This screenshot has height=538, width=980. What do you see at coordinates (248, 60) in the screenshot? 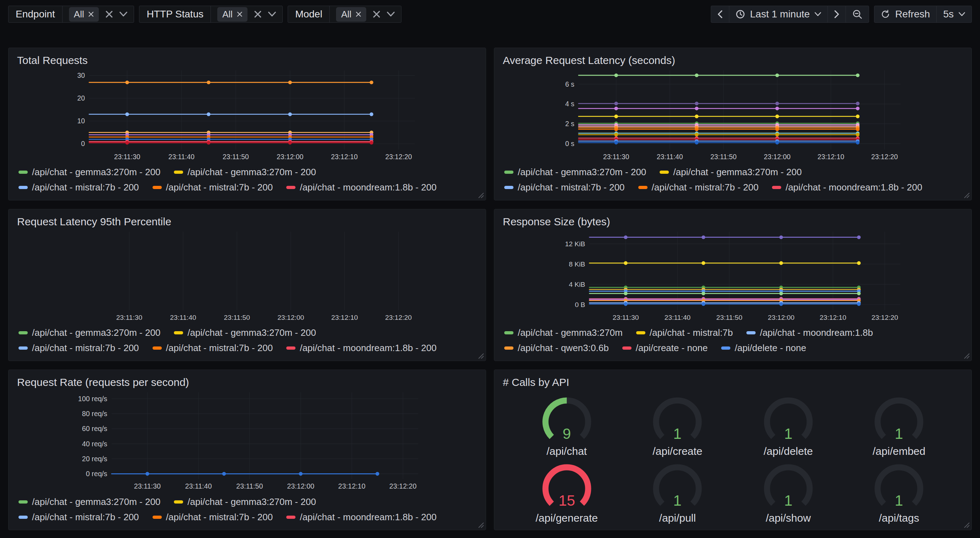
I see `panel-title: Total Requests` at bounding box center [248, 60].